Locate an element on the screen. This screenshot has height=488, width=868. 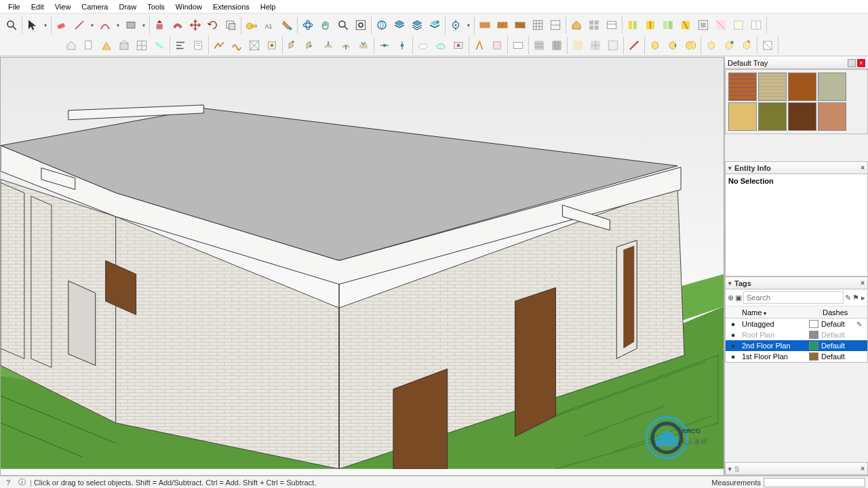
tag-row: ●Roof PlanDefault is located at coordinates (796, 335).